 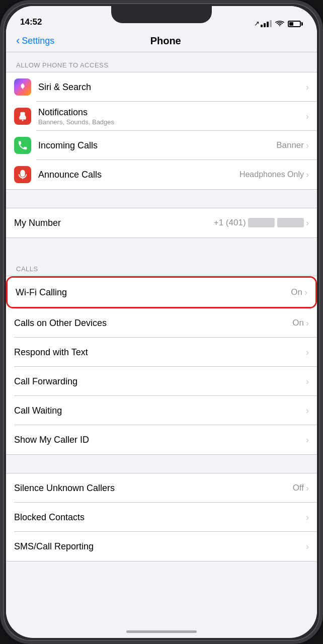 I want to click on blocked-contacts-right: ›, so click(x=307, y=517).